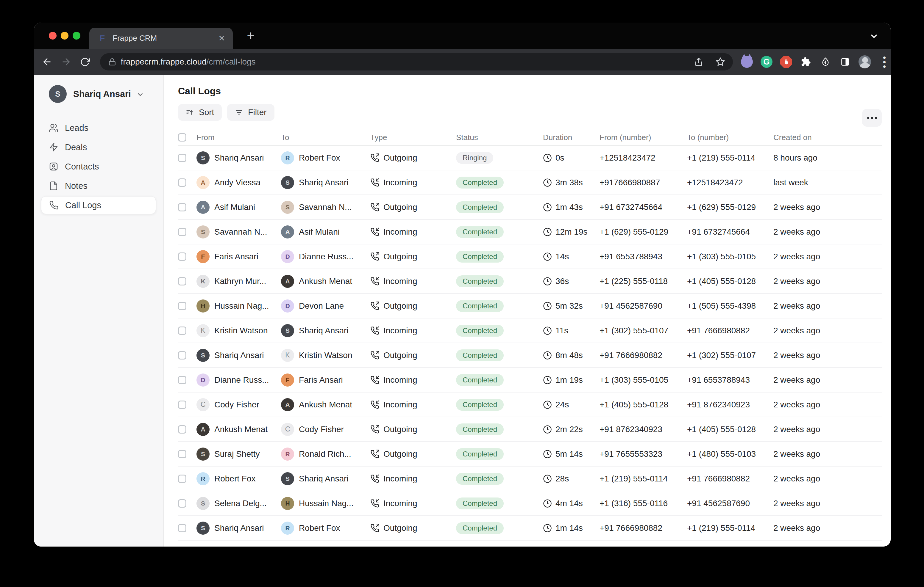  I want to click on table-row: HHussain Nag... DDevon Lane Outgoing Com…, so click(530, 306).